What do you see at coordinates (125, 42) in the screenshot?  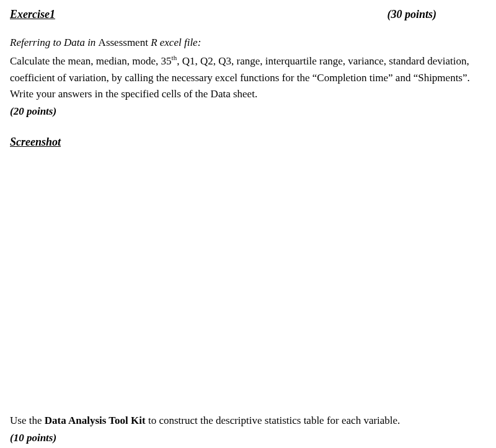 I see `intro-mid: Assessment` at bounding box center [125, 42].